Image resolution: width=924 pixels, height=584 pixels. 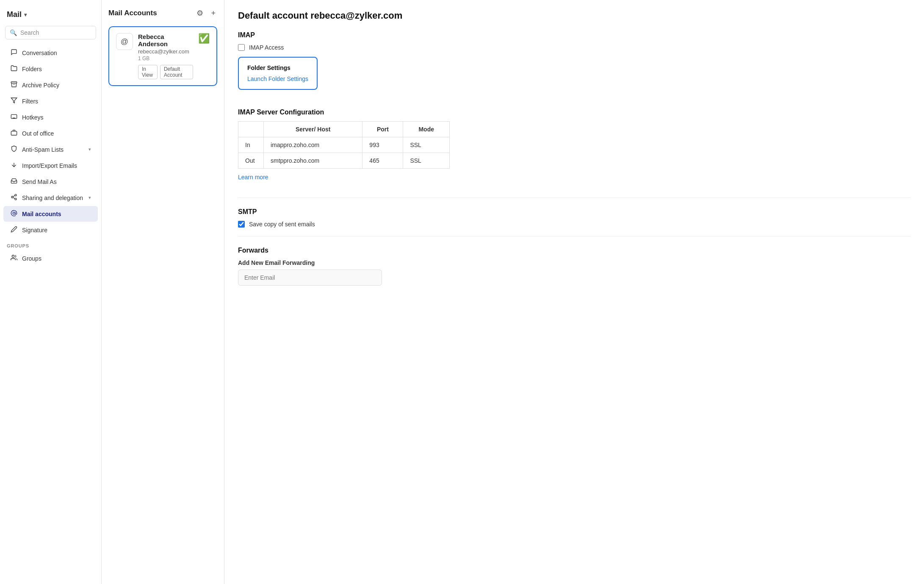 I want to click on sidebar-item-label-mail-accounts: Mail accounts, so click(x=41, y=214).